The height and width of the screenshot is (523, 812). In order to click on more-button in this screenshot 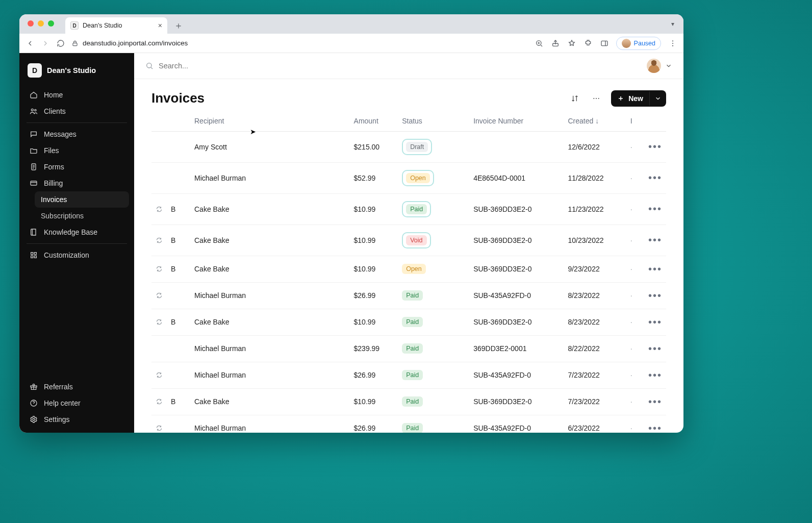, I will do `click(596, 98)`.